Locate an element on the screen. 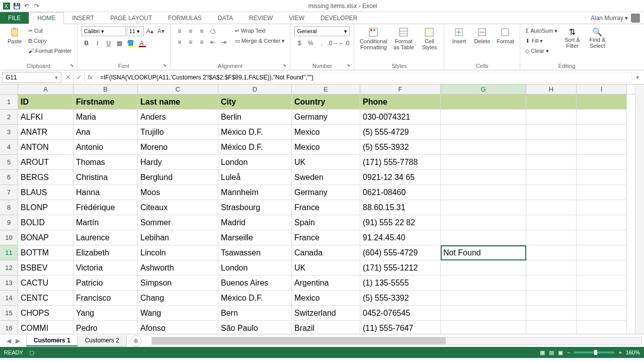 The width and height of the screenshot is (644, 362). cell: Last name is located at coordinates (178, 102).